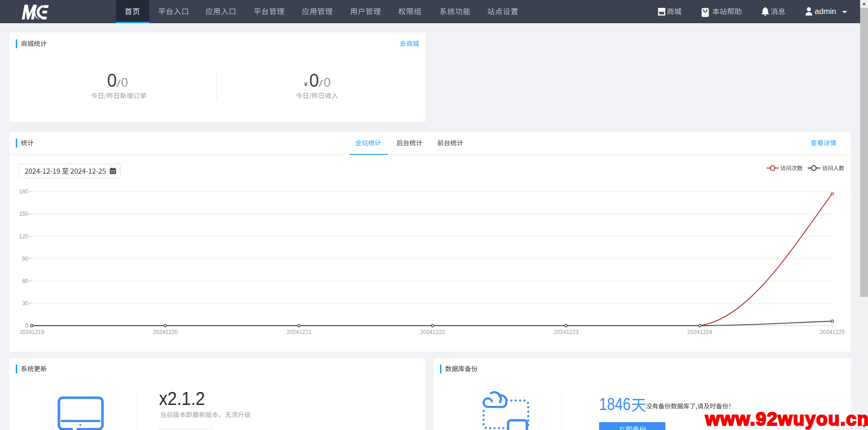 The image size is (868, 430). I want to click on svg-text: 90, so click(26, 259).